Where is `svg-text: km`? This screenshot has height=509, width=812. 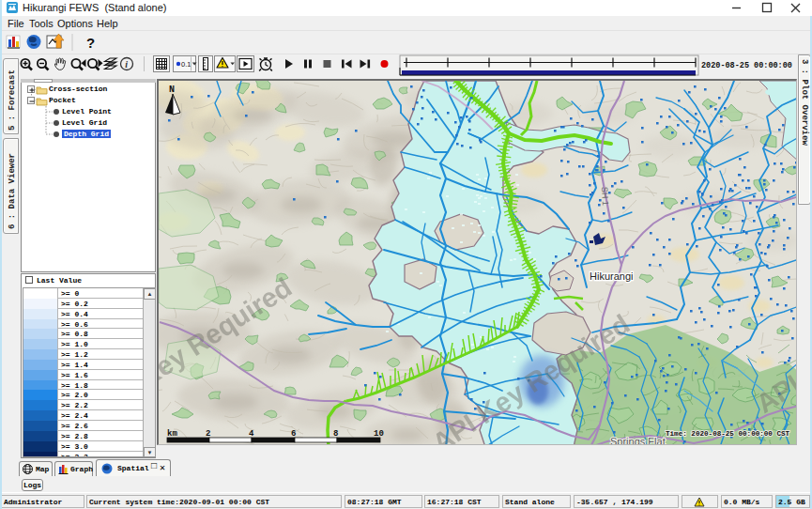 svg-text: km is located at coordinates (173, 434).